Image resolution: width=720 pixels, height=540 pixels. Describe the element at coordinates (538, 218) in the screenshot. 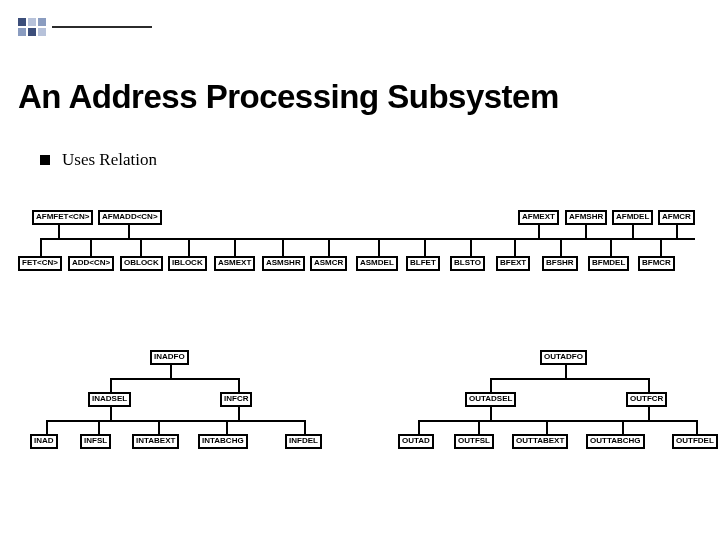

I see `node-afmext: AFMEXT` at that location.